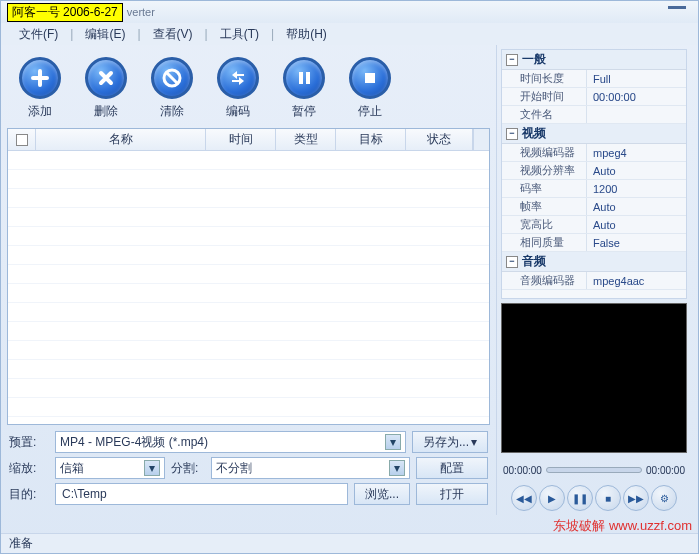  What do you see at coordinates (552, 498) in the screenshot?
I see `player-play-button: ▶` at bounding box center [552, 498].